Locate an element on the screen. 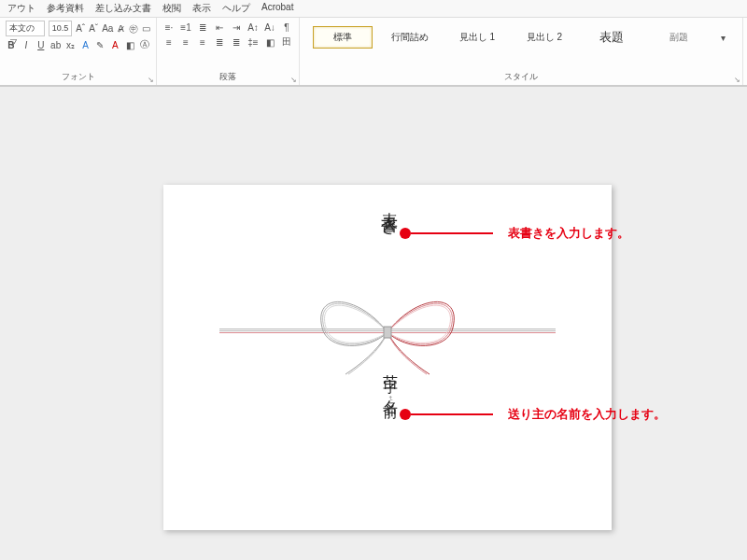  texteffects-icon: A is located at coordinates (86, 45).